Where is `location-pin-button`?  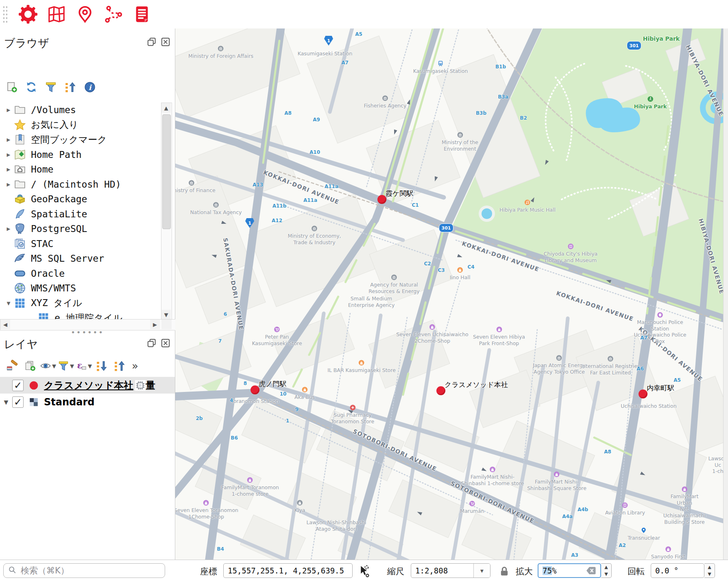
location-pin-button is located at coordinates (85, 14).